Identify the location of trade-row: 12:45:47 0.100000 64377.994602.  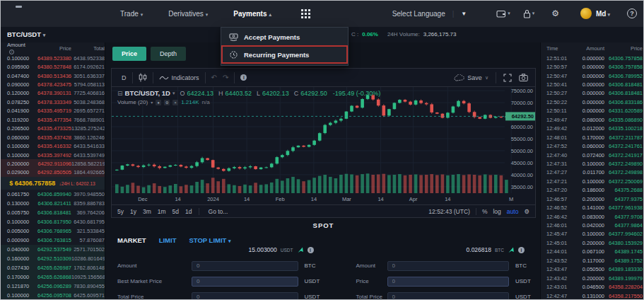
(592, 234).